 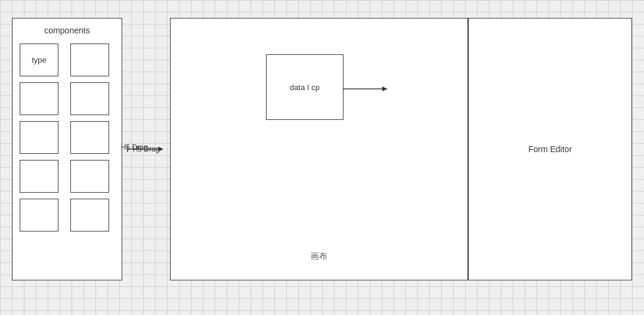 What do you see at coordinates (39, 60) in the screenshot?
I see `component-item-type-label: type` at bounding box center [39, 60].